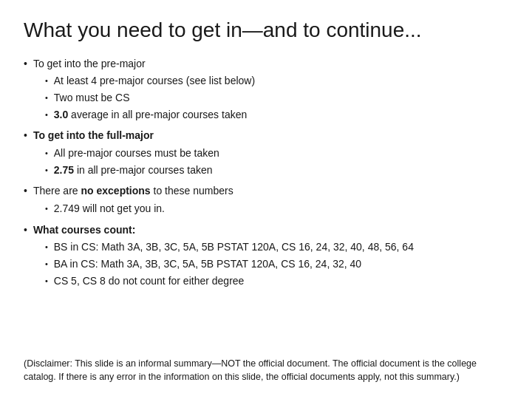  Describe the element at coordinates (151, 115) in the screenshot. I see `sub-item-text: 3.0 average in all pre-major courses tak…` at that location.